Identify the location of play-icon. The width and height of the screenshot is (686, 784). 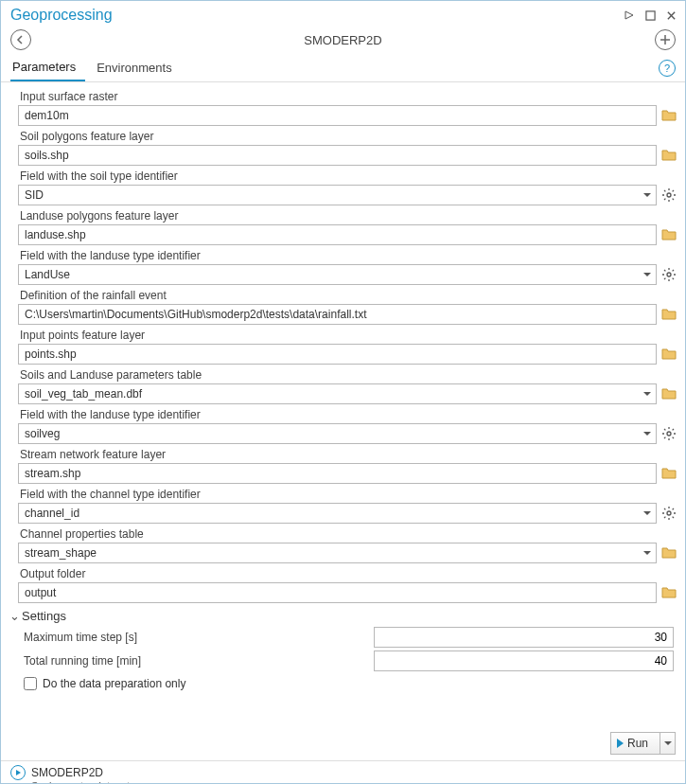
(621, 743).